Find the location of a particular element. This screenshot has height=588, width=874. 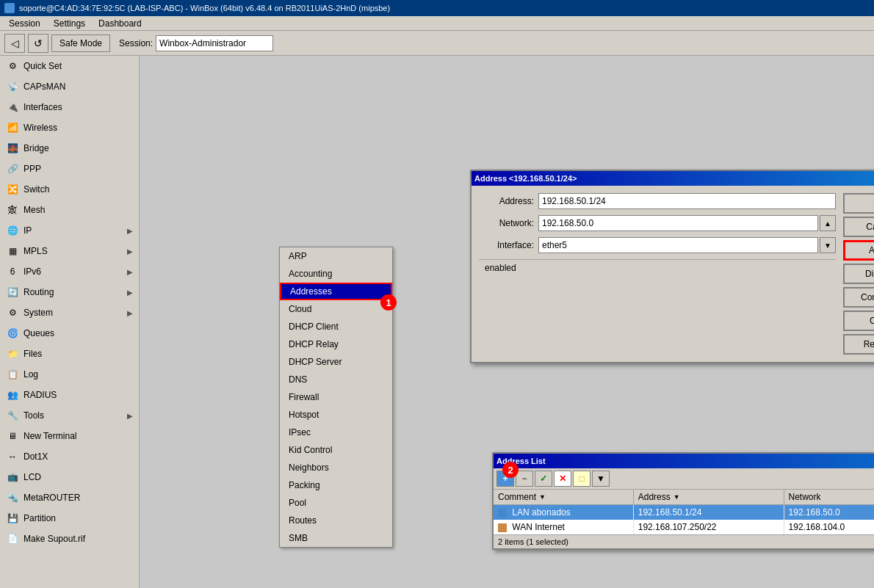

submenu-pool: Pool is located at coordinates (336, 503).